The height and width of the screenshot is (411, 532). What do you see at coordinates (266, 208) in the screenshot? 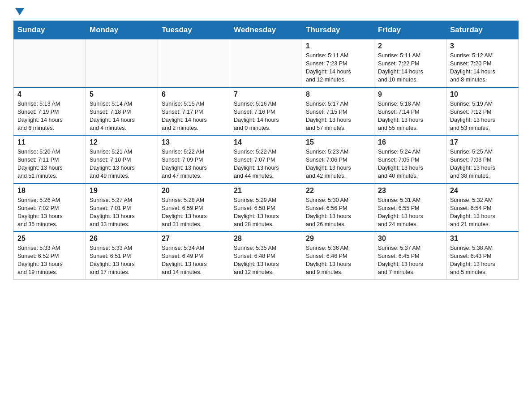
I see `calendar-cell: 21Sunrise: 5:29 AM Sunset: 6:58 PM Dayli…` at bounding box center [266, 208].